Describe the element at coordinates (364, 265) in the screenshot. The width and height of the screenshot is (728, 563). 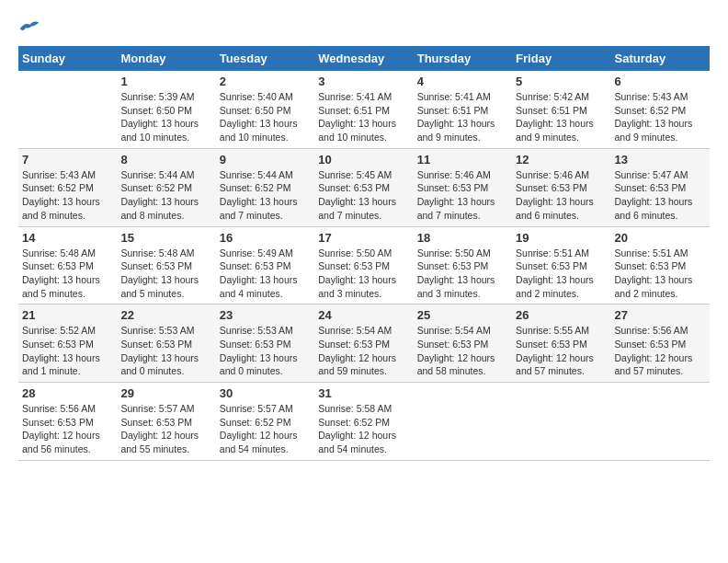
I see `calendar-day-cell: 17Sunrise: 5:50 AMSunset: 6:53 PMDayligh…` at that location.